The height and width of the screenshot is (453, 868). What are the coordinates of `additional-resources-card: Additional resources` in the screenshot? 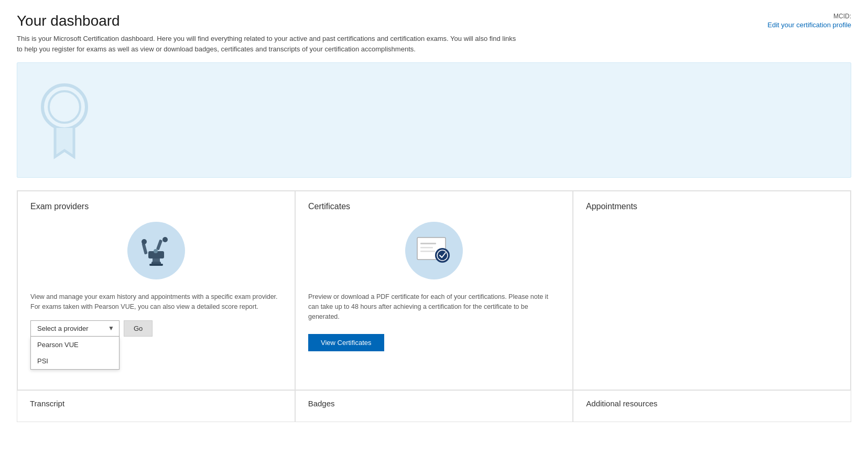 It's located at (712, 406).